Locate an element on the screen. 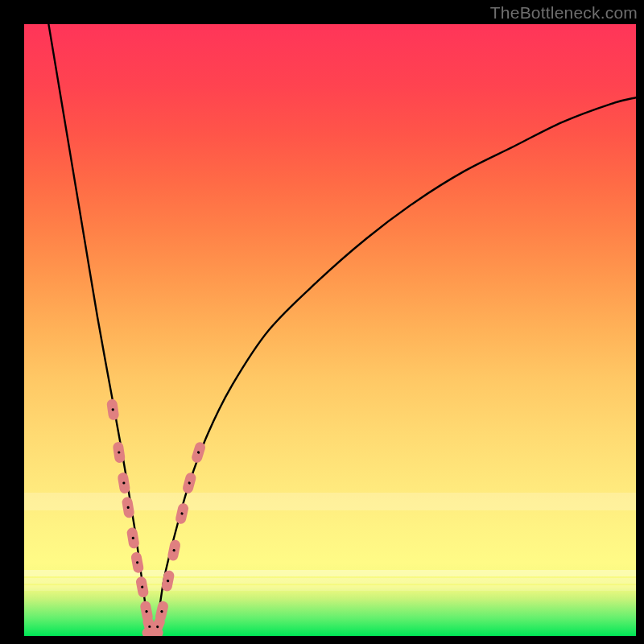 This screenshot has width=644, height=644. marker-layer is located at coordinates (156, 517).